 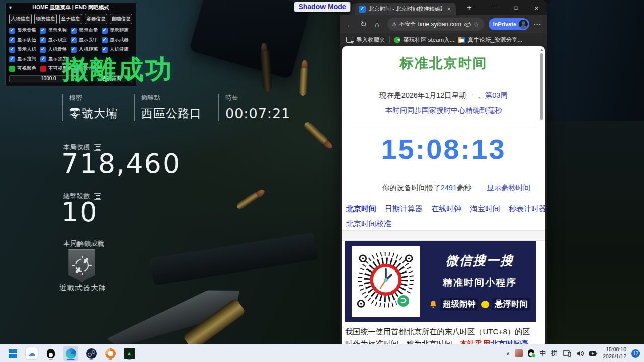 What do you see at coordinates (440, 24) in the screenshot?
I see `url-text: time.syiban.com` at bounding box center [440, 24].